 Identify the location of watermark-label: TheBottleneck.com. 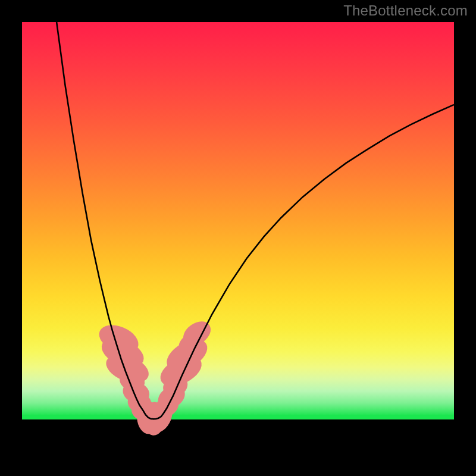
(406, 11).